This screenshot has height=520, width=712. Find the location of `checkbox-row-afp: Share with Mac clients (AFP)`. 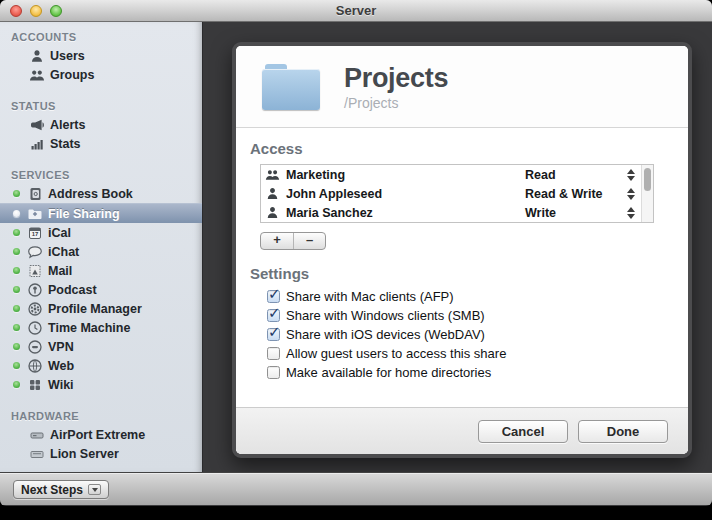

checkbox-row-afp: Share with Mac clients (AFP) is located at coordinates (478, 296).